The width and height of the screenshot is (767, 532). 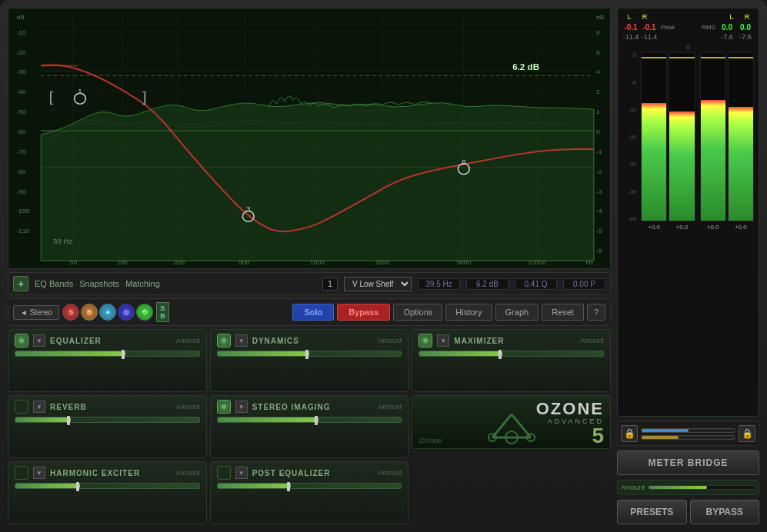 What do you see at coordinates (747, 17) in the screenshot?
I see `meter-r-label2: R` at bounding box center [747, 17].